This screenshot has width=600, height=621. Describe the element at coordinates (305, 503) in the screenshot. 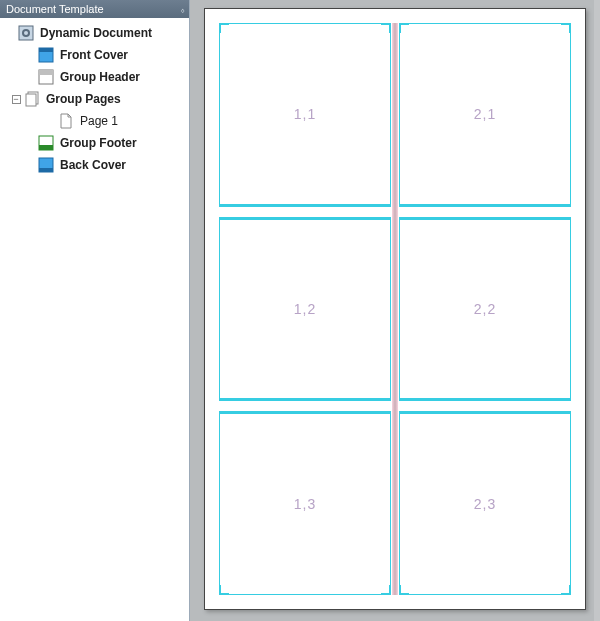

I see `layout-cell-1-3: 1,3` at that location.